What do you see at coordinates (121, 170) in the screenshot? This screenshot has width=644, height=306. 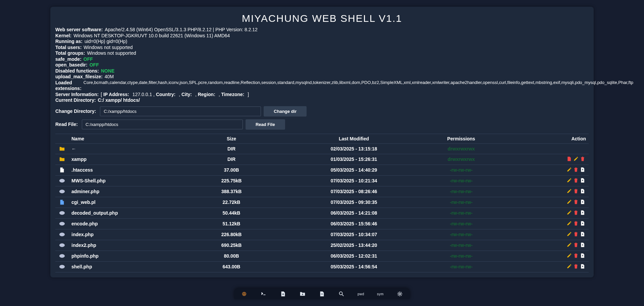 I see `file-name: .htaccess` at bounding box center [121, 170].